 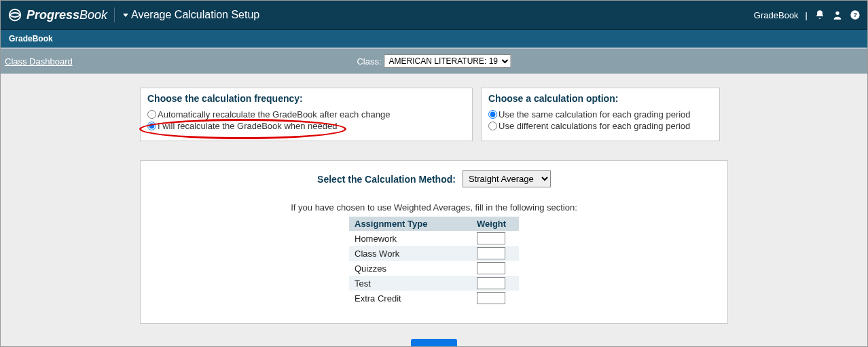 What do you see at coordinates (507, 179) in the screenshot?
I see `method-select: Straight Average` at bounding box center [507, 179].